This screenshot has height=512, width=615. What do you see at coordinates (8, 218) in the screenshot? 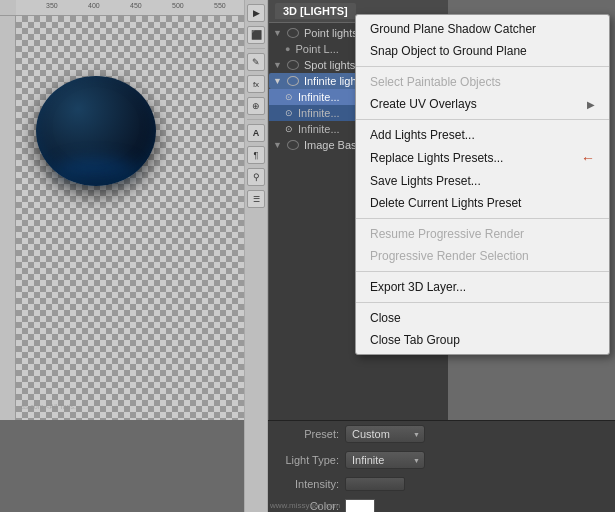
I see `ruler-left` at bounding box center [8, 218].